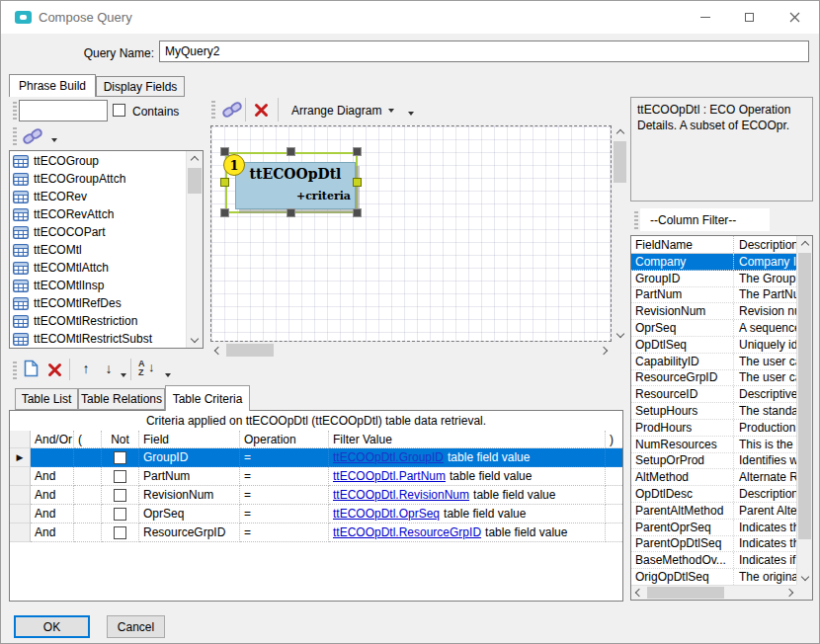 This screenshot has height=644, width=820. I want to click on filter-value-link: ttECOOpDtl.RevisionNum, so click(401, 495).